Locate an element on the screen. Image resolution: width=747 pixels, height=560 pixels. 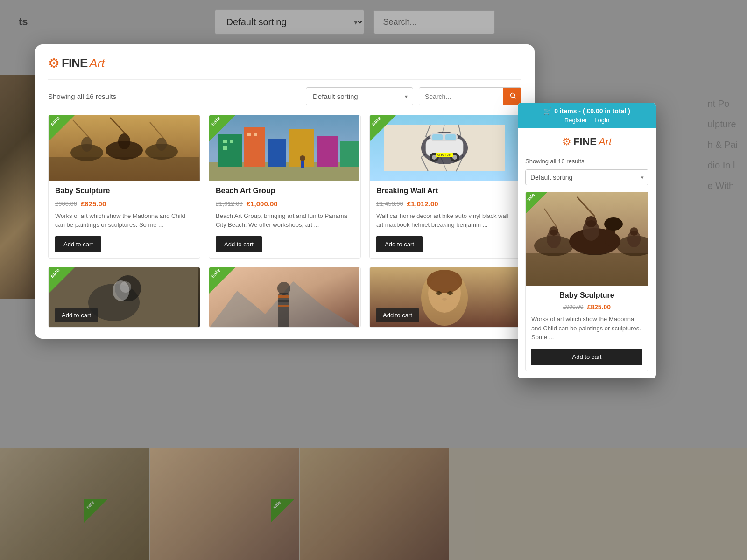
product-card-2: sale is located at coordinates (285, 187).